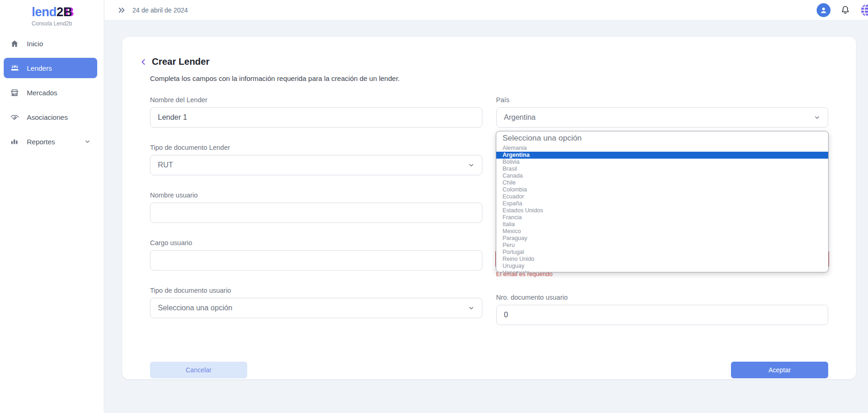  What do you see at coordinates (662, 298) in the screenshot?
I see `field-label: Nro. documento usuario` at bounding box center [662, 298].